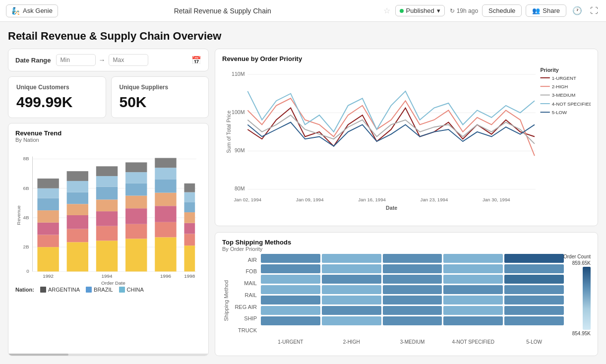 The image size is (606, 364). Describe the element at coordinates (244, 260) in the screenshot. I see `heatmap-y-air: AIR` at that location.